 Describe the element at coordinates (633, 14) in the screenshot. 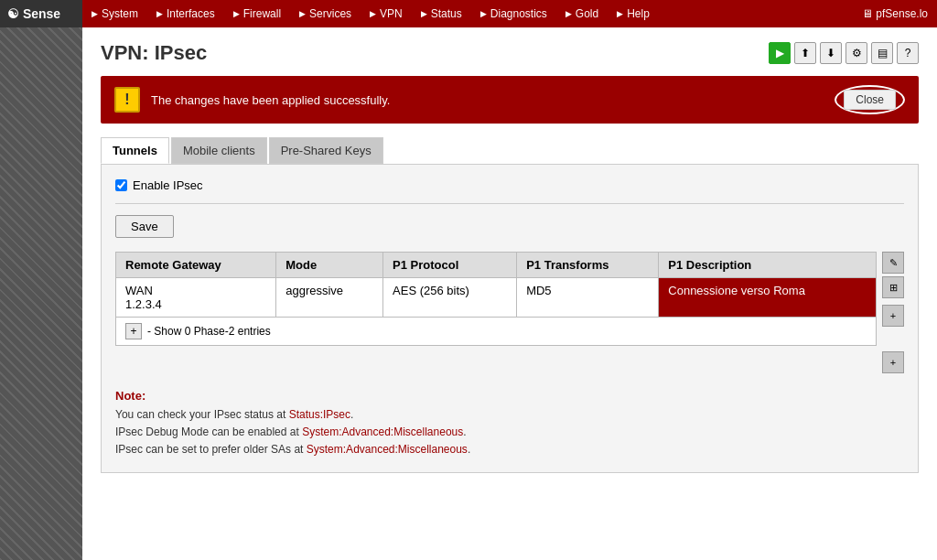

I see `nav-help: ▶Help` at that location.